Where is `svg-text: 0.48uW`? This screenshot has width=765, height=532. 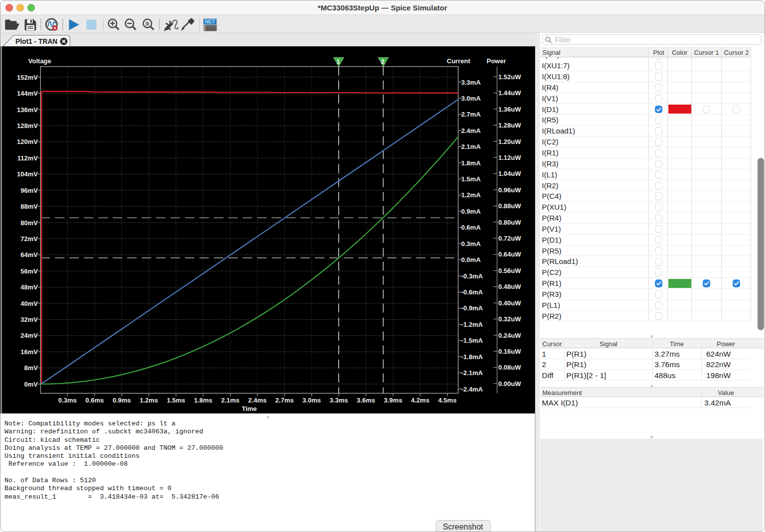
svg-text: 0.48uW is located at coordinates (510, 287).